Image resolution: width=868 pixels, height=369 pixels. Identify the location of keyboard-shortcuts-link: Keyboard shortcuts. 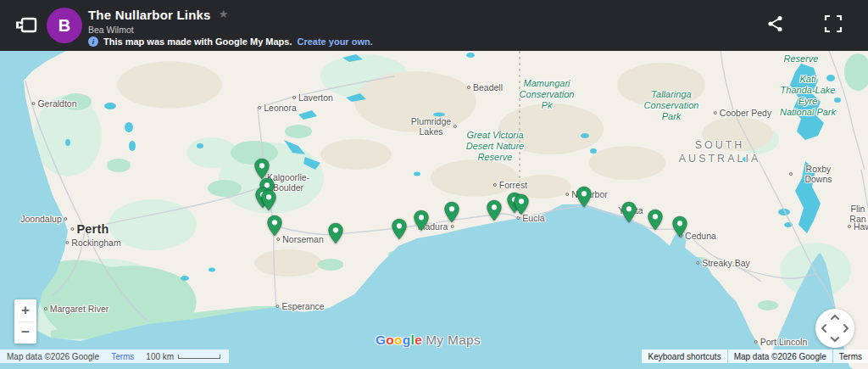
(684, 356).